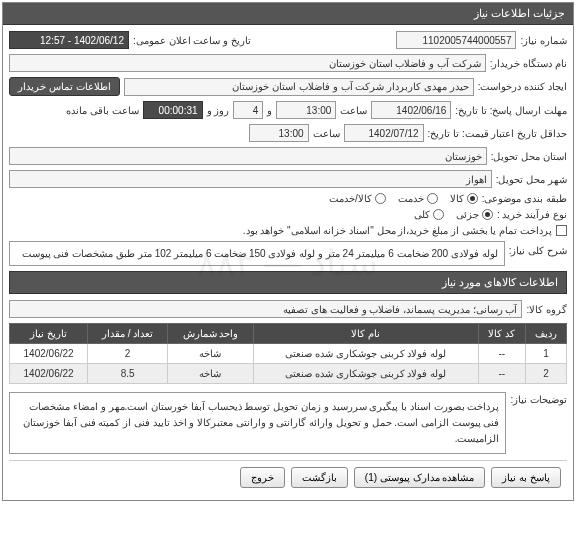 The image size is (576, 557). What do you see at coordinates (288, 374) in the screenshot?
I see `table-row: 2 -- لوله فولاد کربنی جوشکاری شده صنعتی …` at bounding box center [288, 374].